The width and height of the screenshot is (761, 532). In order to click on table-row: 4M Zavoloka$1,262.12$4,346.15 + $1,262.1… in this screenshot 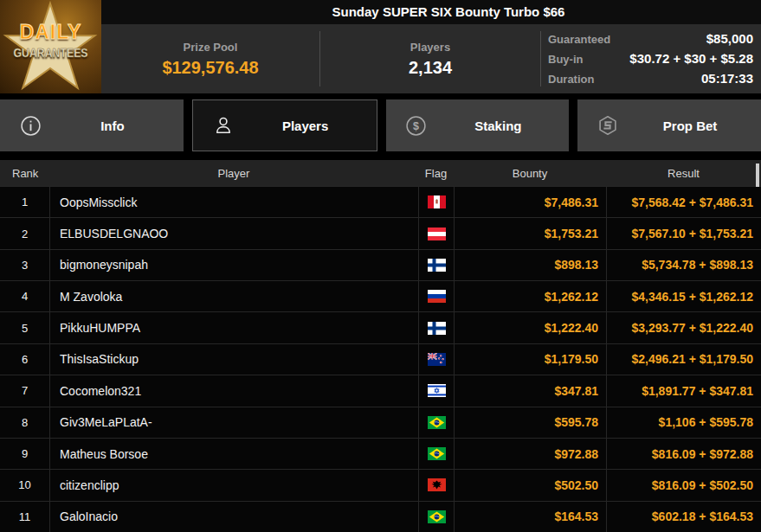, I will do `click(381, 296)`.